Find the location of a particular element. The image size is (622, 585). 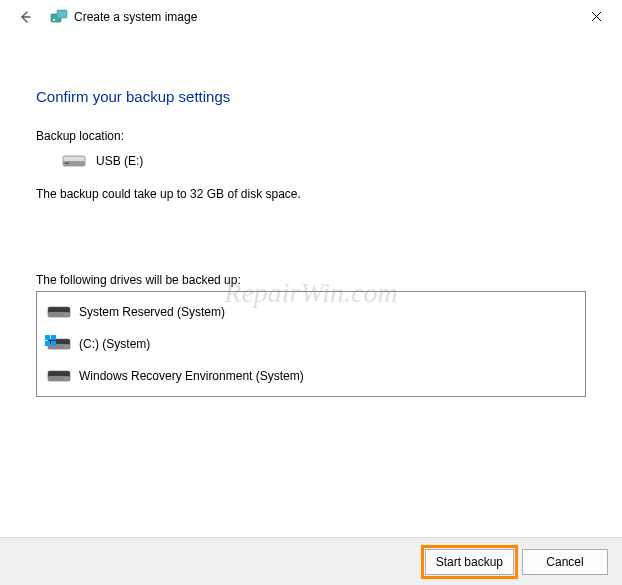

system-image-icon is located at coordinates (59, 17).